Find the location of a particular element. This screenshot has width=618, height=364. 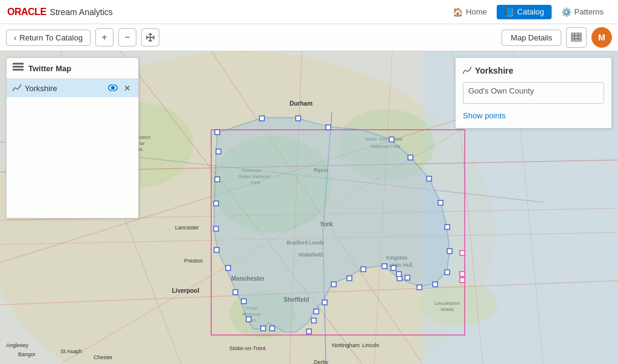

chevron-left-icon: ‹ is located at coordinates (15, 37).